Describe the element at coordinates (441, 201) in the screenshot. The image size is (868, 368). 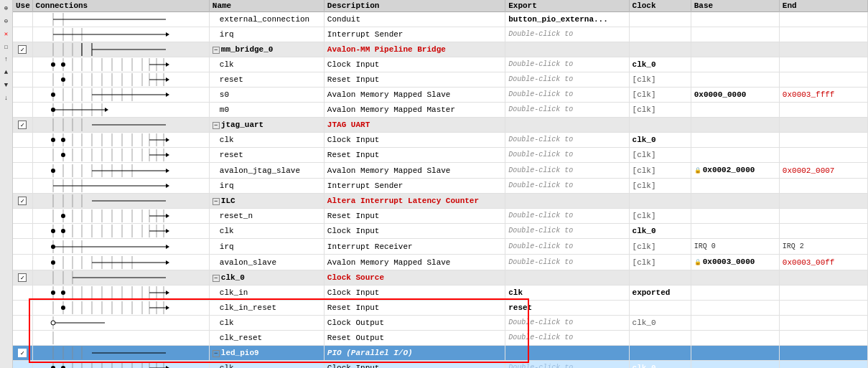
I see `table-row: −ILCAltera Interrupt Latency Counter` at that location.